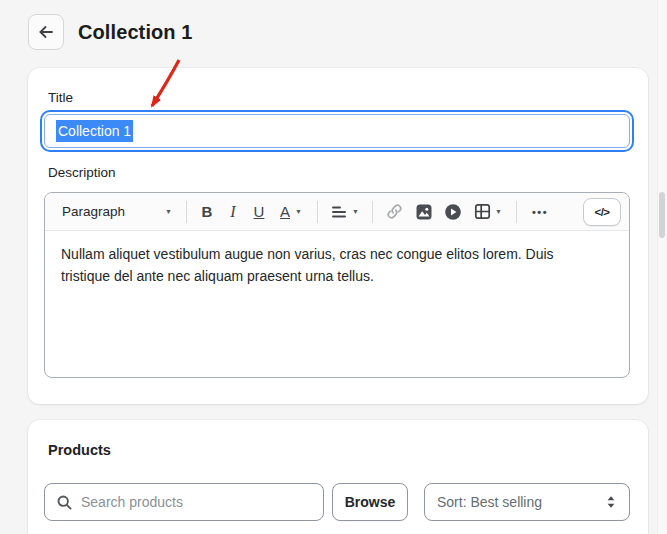  What do you see at coordinates (611, 502) in the screenshot?
I see `select-updown-icon` at bounding box center [611, 502].